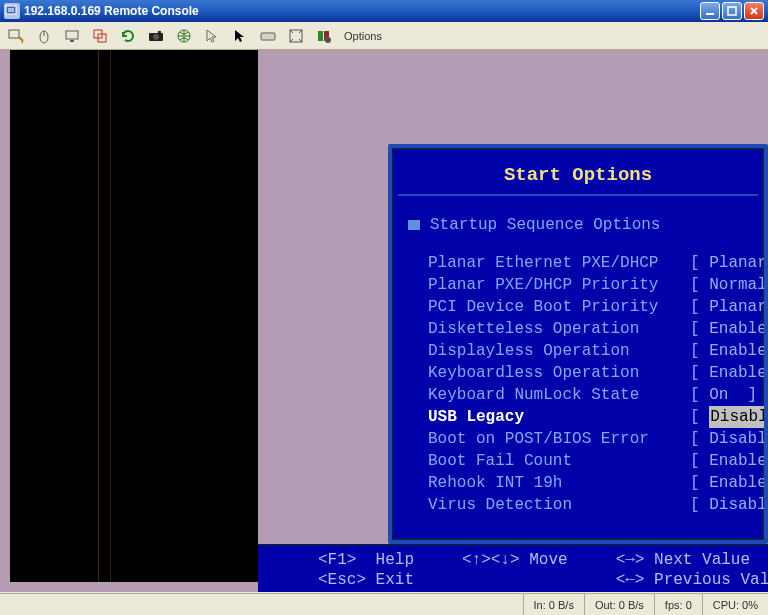 Image resolution: width=768 pixels, height=615 pixels. I want to click on bios-item-label: Boot on POST/BIOS Error, so click(559, 439).